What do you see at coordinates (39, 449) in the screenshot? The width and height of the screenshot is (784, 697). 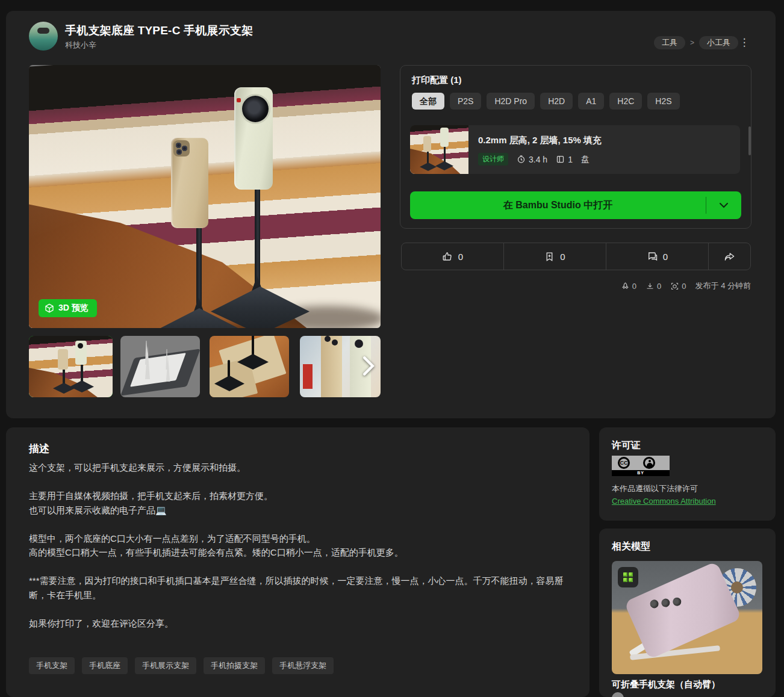 I see `description-title: 描述` at bounding box center [39, 449].